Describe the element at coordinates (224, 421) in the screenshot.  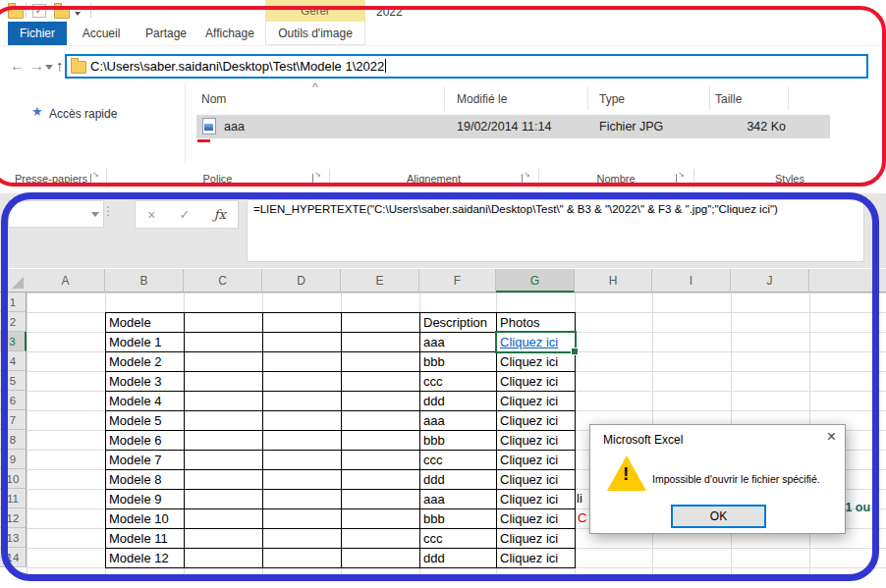
I see `cell-C7` at that location.